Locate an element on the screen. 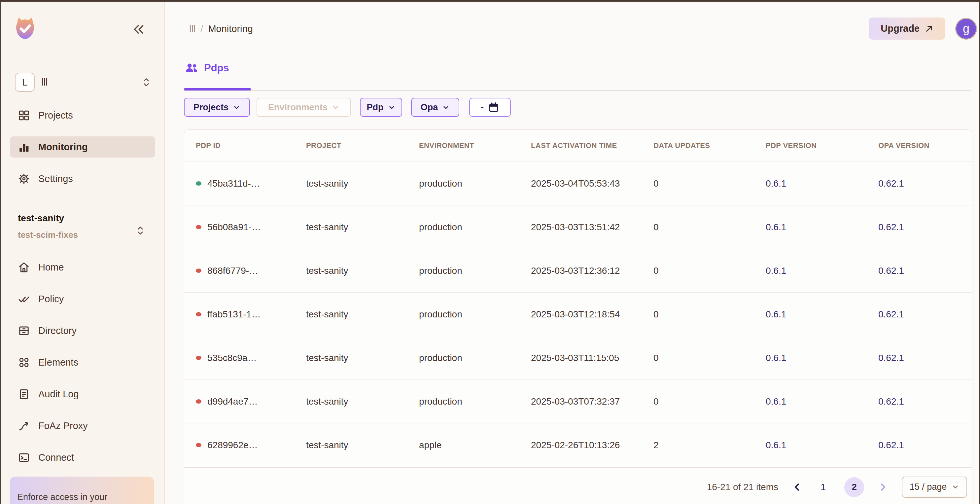  sidebar-item-projects: Projects is located at coordinates (83, 115).